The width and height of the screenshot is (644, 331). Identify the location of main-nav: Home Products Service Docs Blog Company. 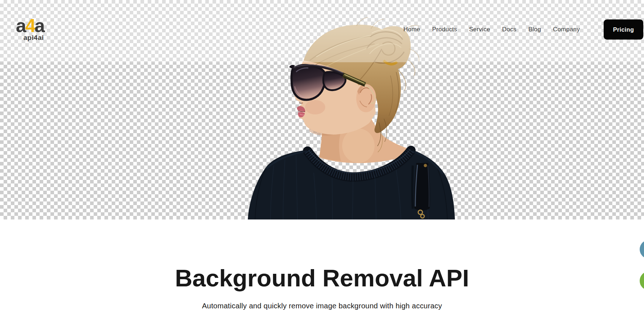
(492, 30).